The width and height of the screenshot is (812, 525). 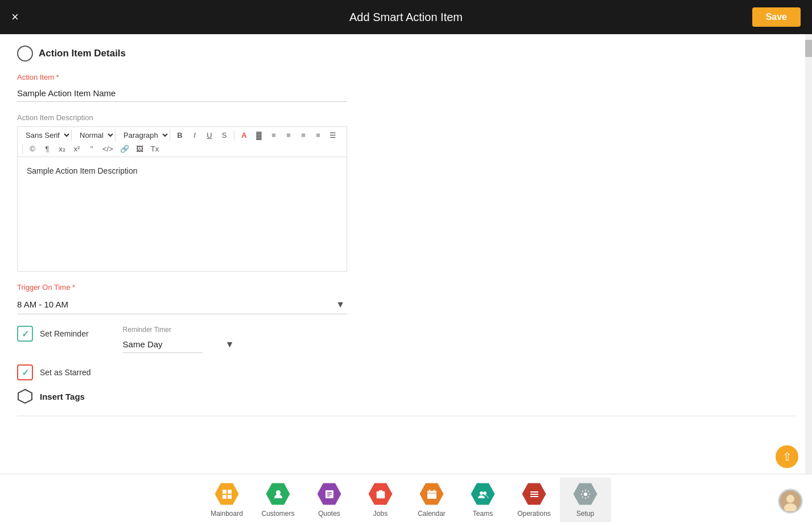 I want to click on scrollbar-thumb, so click(x=809, y=48).